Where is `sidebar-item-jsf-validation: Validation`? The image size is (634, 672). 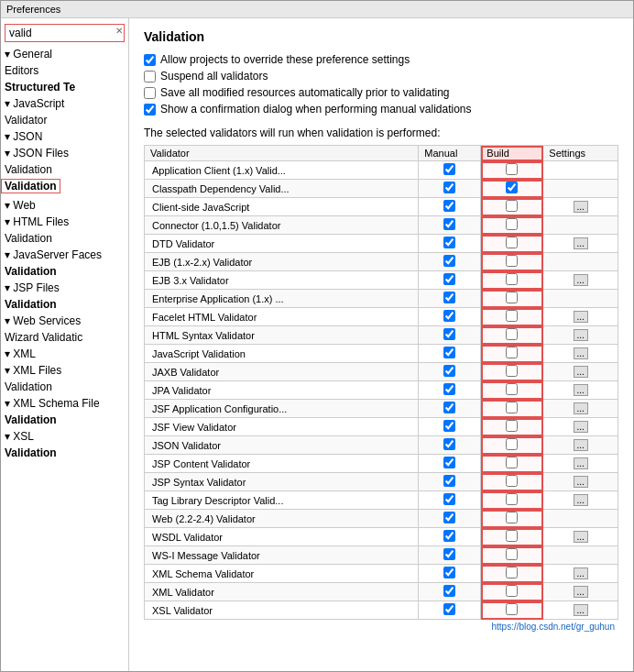
sidebar-item-jsf-validation: Validation is located at coordinates (64, 271).